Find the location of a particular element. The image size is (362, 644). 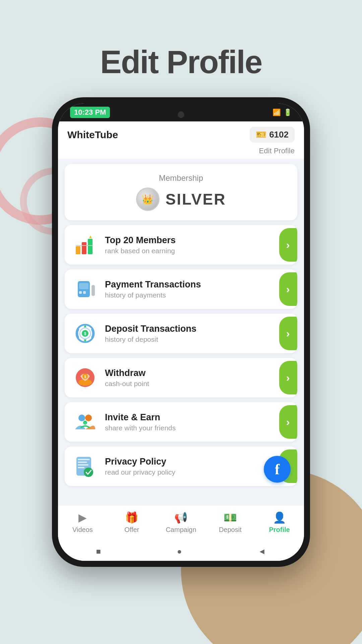

android-nav-bar: ■ ● ◄ is located at coordinates (181, 551).